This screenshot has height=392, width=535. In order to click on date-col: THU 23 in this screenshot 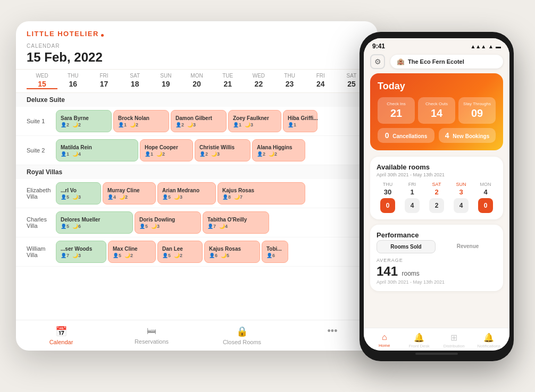, I will do `click(290, 81)`.